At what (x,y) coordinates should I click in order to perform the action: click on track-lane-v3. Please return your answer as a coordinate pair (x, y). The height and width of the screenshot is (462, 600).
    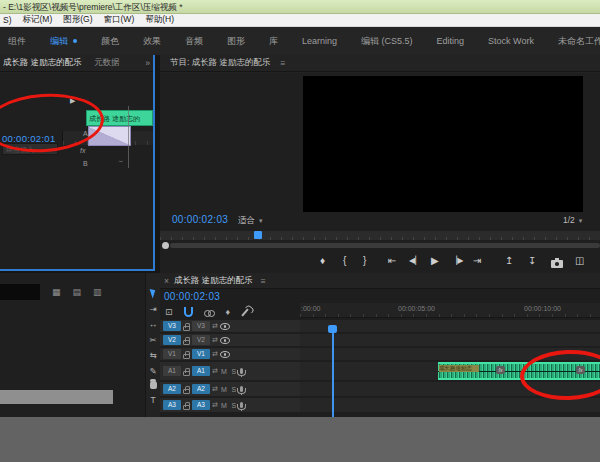
    Looking at the image, I should click on (450, 326).